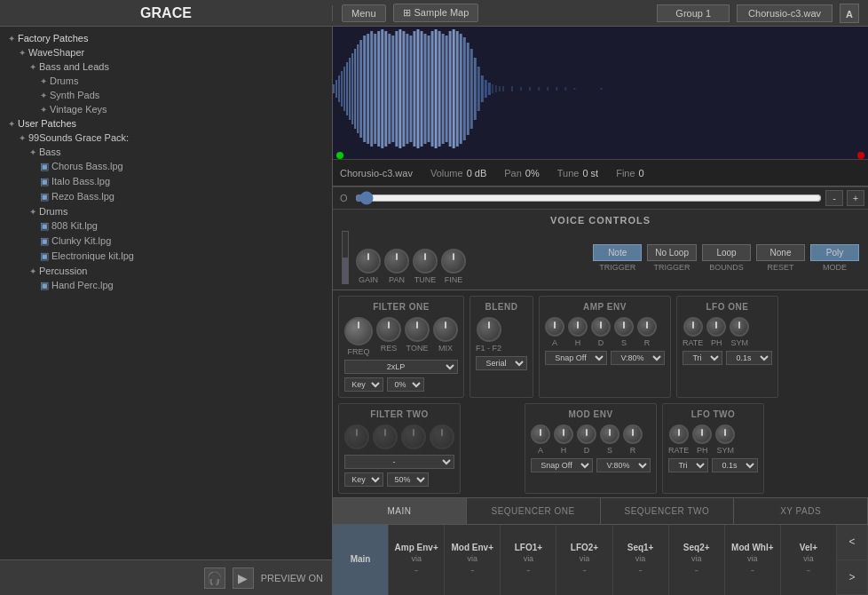 The width and height of the screenshot is (868, 595). I want to click on filter-mix-knob, so click(446, 329).